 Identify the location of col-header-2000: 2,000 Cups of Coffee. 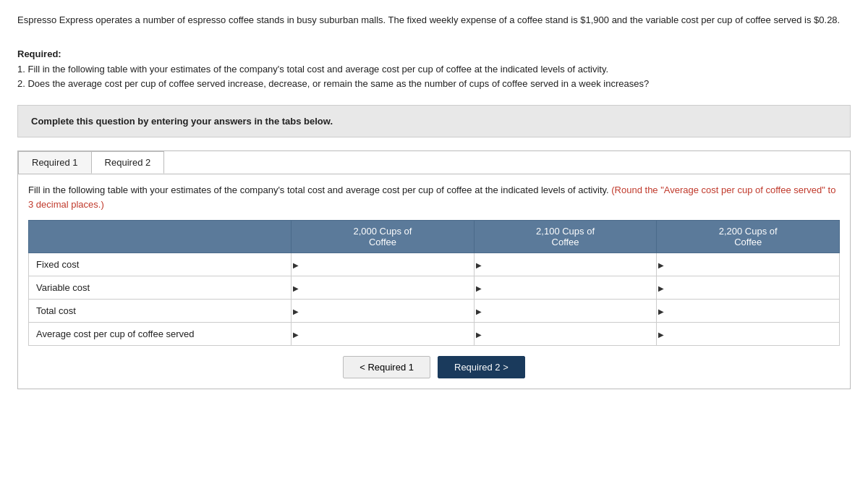
(383, 237).